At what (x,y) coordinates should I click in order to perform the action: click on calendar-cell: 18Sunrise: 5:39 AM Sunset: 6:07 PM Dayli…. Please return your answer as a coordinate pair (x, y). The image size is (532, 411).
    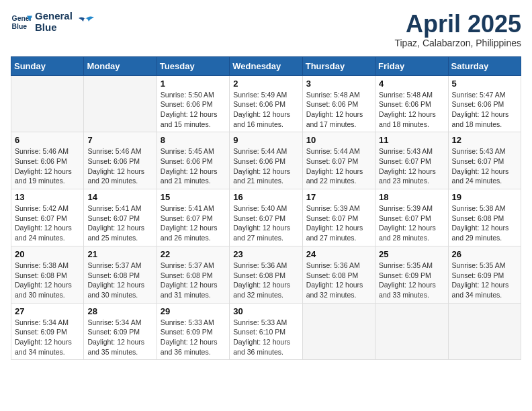
    Looking at the image, I should click on (412, 218).